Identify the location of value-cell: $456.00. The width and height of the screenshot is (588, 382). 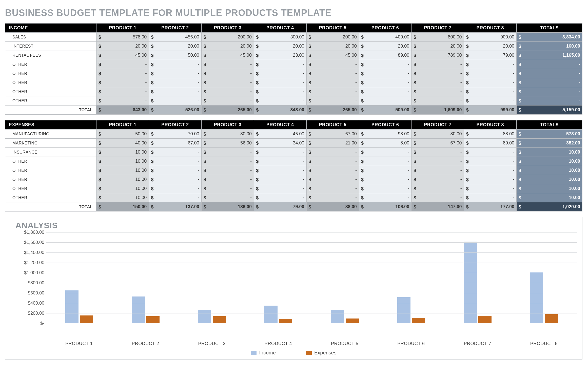
(175, 37).